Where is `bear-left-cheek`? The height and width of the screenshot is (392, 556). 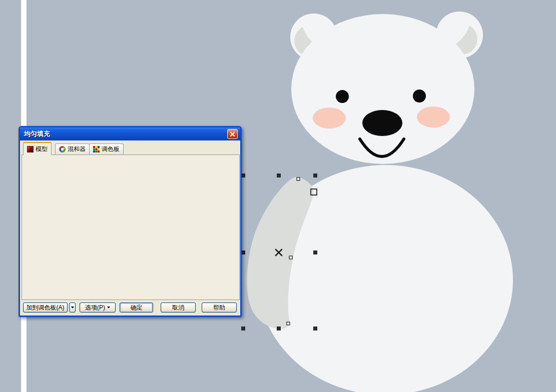 bear-left-cheek is located at coordinates (329, 118).